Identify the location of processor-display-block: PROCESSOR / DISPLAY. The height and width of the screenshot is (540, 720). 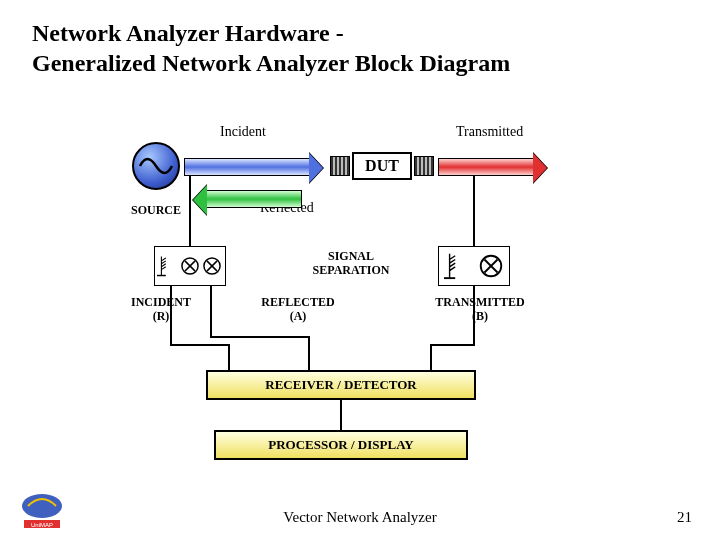
(341, 445).